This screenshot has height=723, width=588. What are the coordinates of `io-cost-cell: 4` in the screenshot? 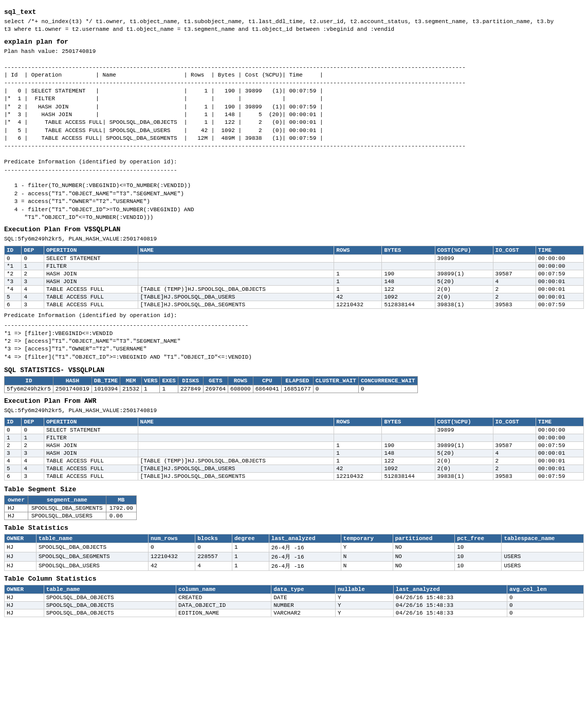 It's located at (514, 282).